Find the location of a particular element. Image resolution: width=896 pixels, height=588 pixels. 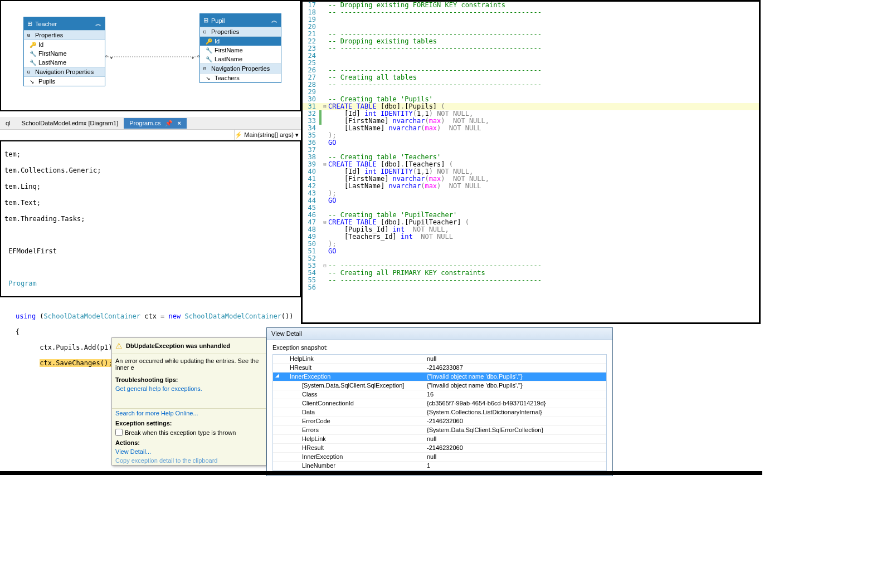

property-row: [System.Data.SqlClient.SqlException]{"In… is located at coordinates (440, 386).